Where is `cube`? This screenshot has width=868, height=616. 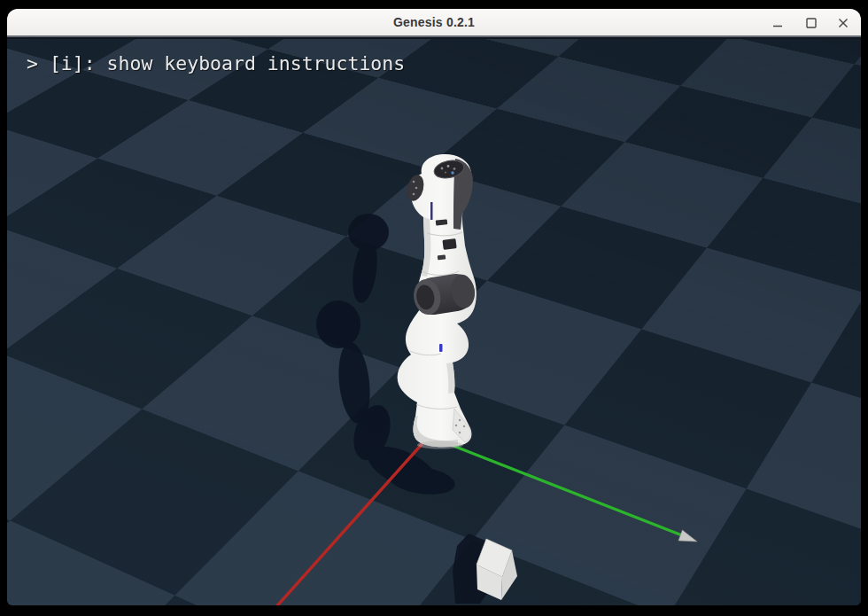 cube is located at coordinates (497, 569).